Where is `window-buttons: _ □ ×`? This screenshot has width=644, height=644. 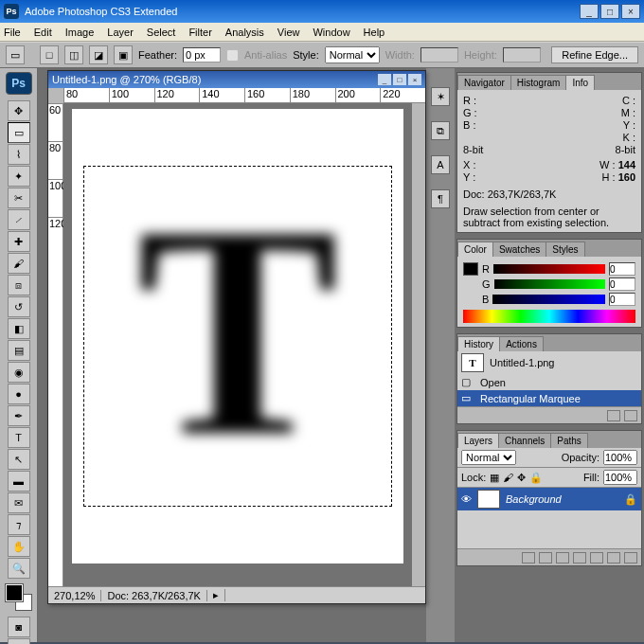
window-buttons: _ □ × is located at coordinates (610, 11).